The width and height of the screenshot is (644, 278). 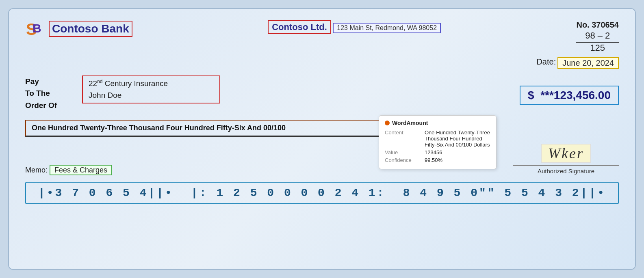 What do you see at coordinates (566, 153) in the screenshot?
I see `signature-image: Wker` at bounding box center [566, 153].